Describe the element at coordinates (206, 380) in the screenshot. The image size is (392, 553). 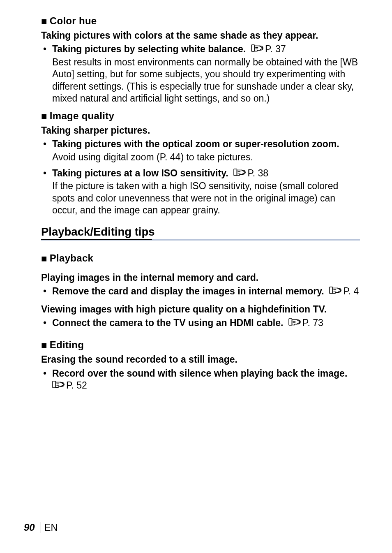
I see `bullet-content: Record over the sound with silence when …` at that location.